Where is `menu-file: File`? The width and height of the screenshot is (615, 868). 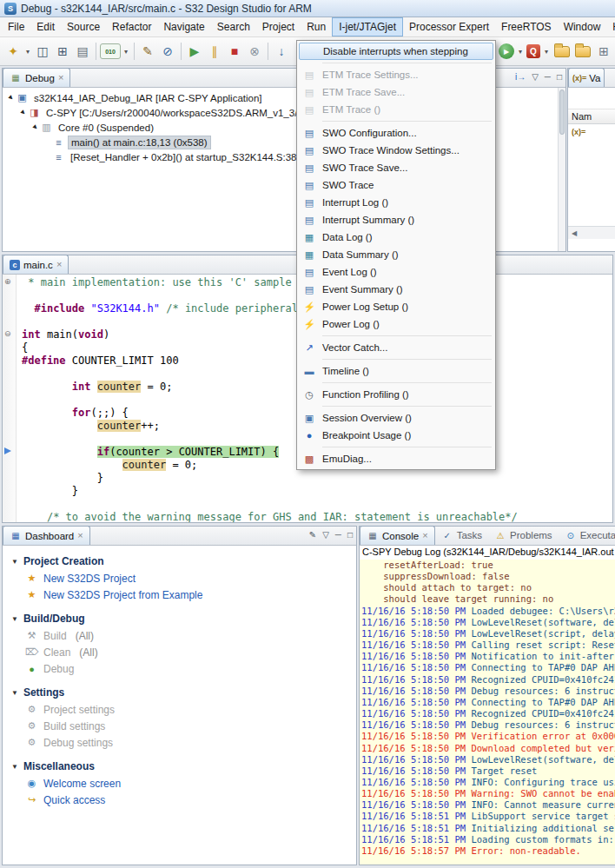 menu-file: File is located at coordinates (16, 27).